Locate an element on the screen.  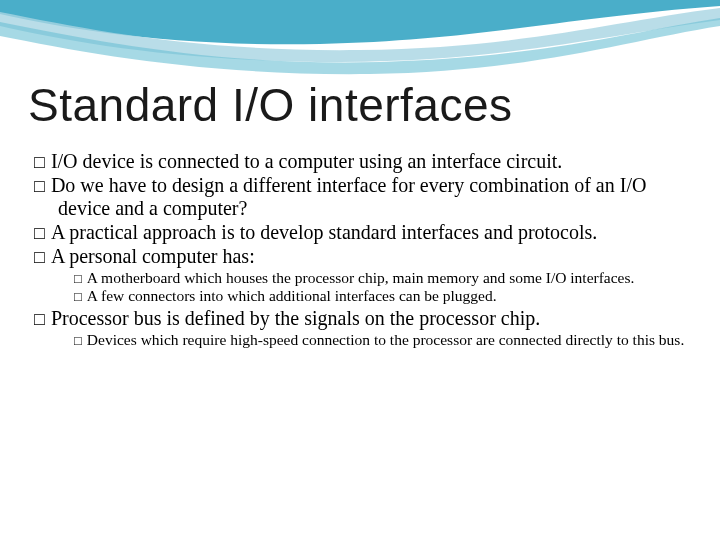
slide-title: Standard I/O interfaces is located at coordinates (270, 105).